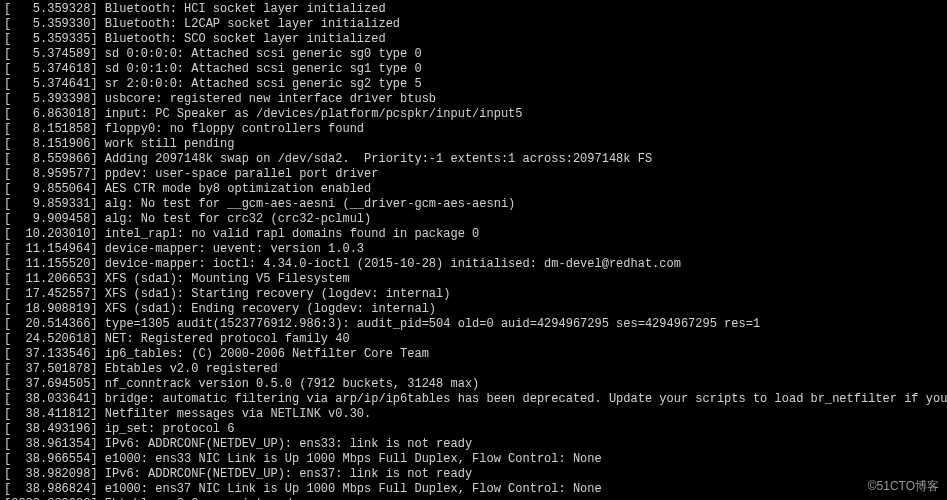  I want to click on dmesg-line: [ 37.694505] nf_conntrack version 0.5.0 …, so click(474, 384).